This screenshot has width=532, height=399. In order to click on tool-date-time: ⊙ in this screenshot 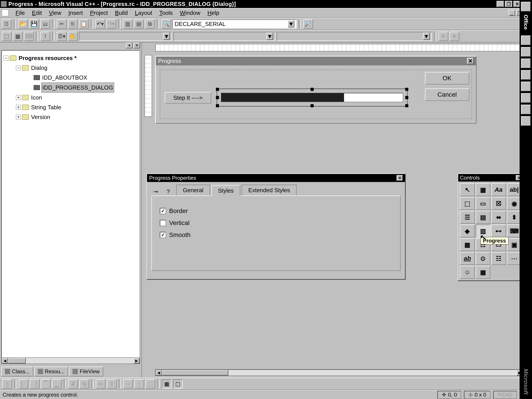, I will do `click(483, 258)`.